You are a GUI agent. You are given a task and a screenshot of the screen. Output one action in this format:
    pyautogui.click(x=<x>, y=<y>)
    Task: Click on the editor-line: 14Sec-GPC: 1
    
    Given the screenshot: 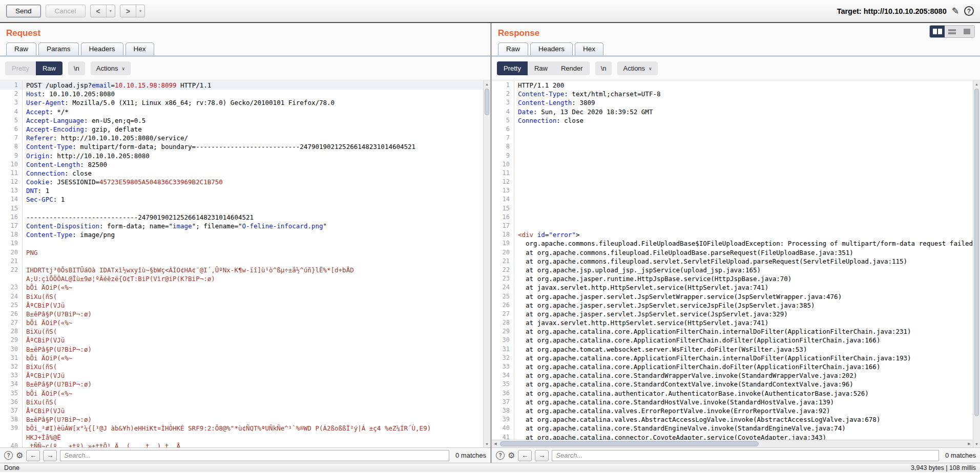 What is the action you would take?
    pyautogui.click(x=242, y=200)
    